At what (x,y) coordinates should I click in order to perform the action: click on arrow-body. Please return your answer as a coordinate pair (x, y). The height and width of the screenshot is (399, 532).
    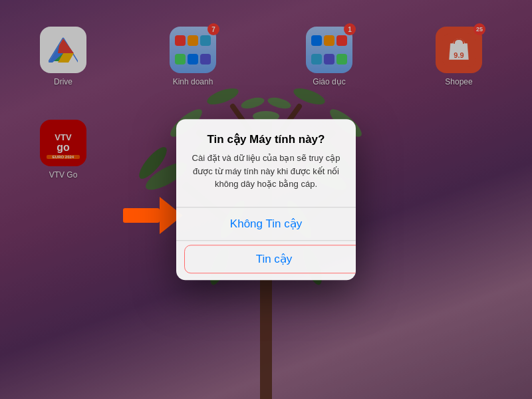
    Looking at the image, I should click on (141, 215).